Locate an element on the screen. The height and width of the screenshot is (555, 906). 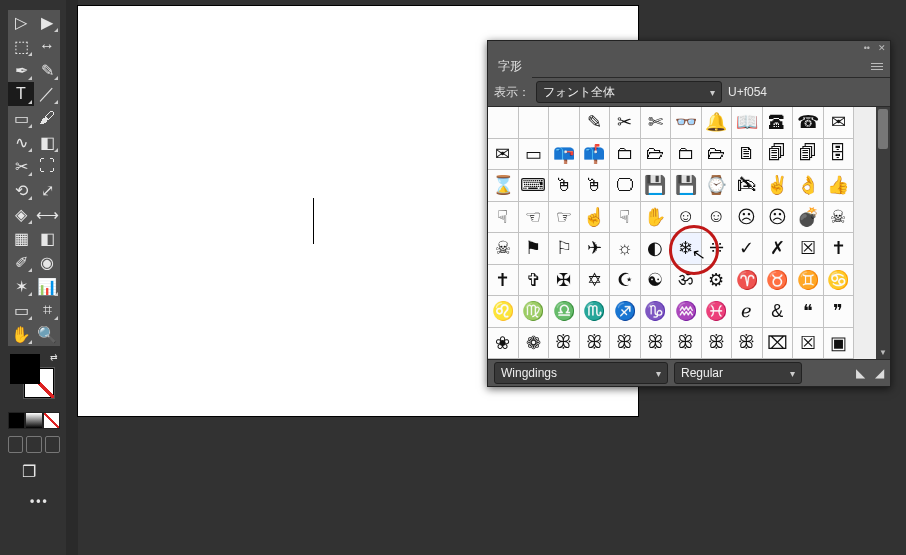
zoom-out-glyphs-icon: ◣ is located at coordinates (860, 373).